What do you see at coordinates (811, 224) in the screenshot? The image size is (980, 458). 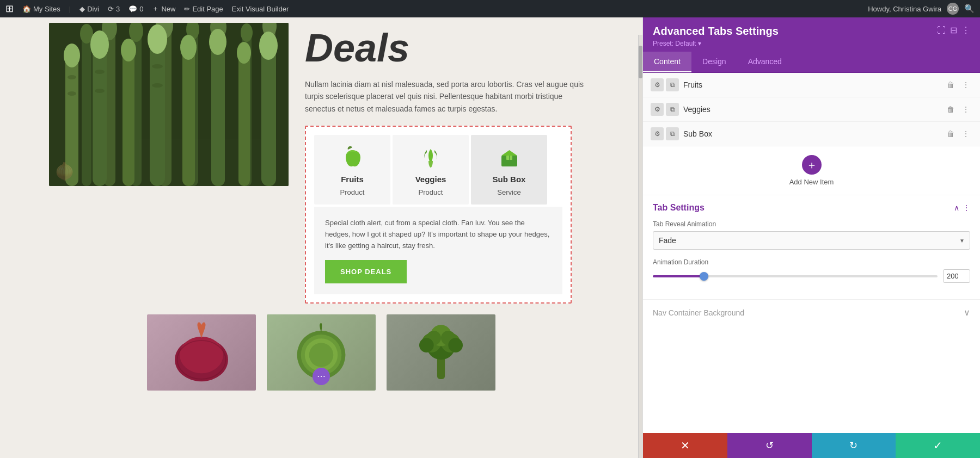 I see `animation-label: Tab Reveal Animation` at bounding box center [811, 224].